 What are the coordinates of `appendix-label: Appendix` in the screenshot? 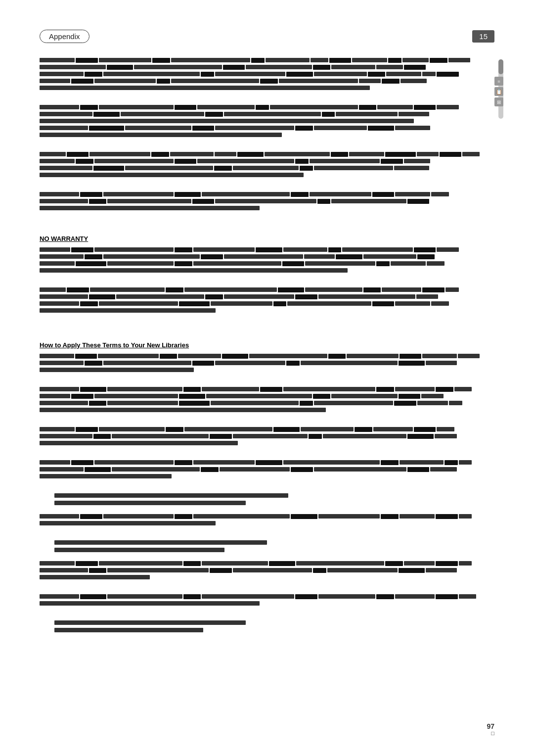 It's located at (64, 37).